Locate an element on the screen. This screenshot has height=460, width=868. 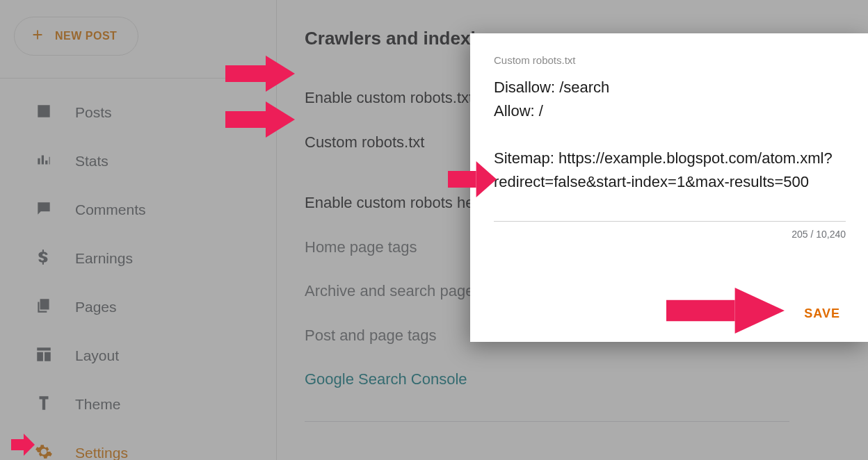
robots-txt-textarea is located at coordinates (670, 149).